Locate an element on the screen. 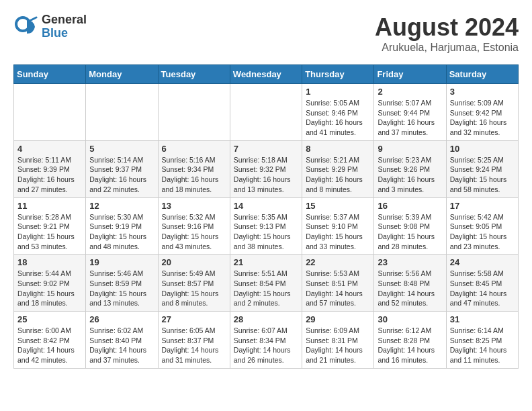 This screenshot has height=411, width=532. day-info: Sunrise: 5:44 AM Sunset: 9:02 PM Dayligh… is located at coordinates (50, 289).